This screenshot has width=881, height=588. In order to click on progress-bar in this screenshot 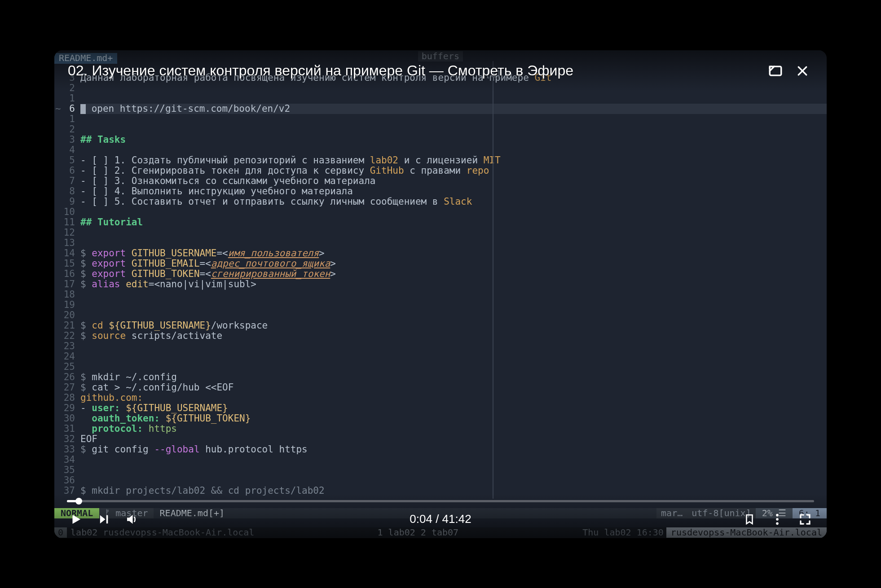, I will do `click(440, 501)`.